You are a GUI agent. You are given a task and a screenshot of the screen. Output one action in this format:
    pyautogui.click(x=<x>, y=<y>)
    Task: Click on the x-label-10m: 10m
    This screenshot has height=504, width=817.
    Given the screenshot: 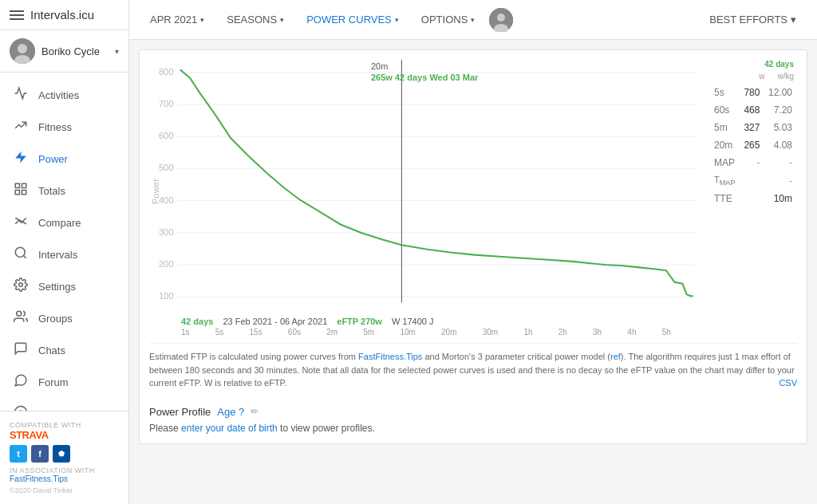 What is the action you would take?
    pyautogui.click(x=407, y=332)
    